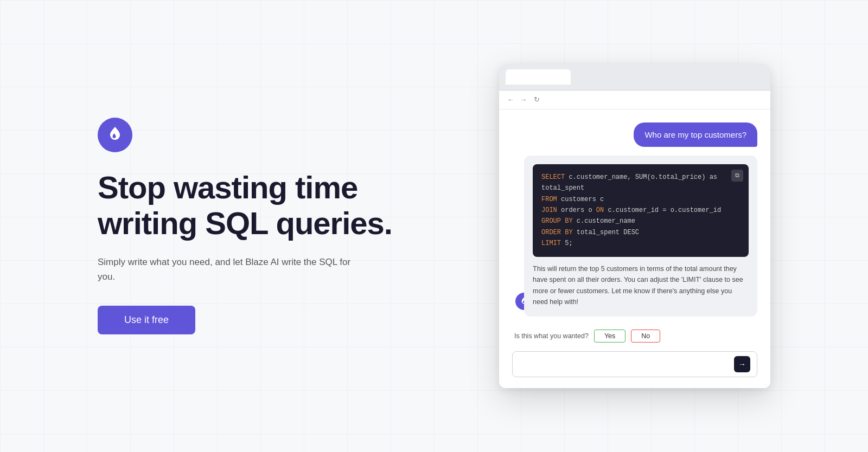  Describe the element at coordinates (635, 233) in the screenshot. I see `chat-area: Who are my top customers? ⧉` at that location.